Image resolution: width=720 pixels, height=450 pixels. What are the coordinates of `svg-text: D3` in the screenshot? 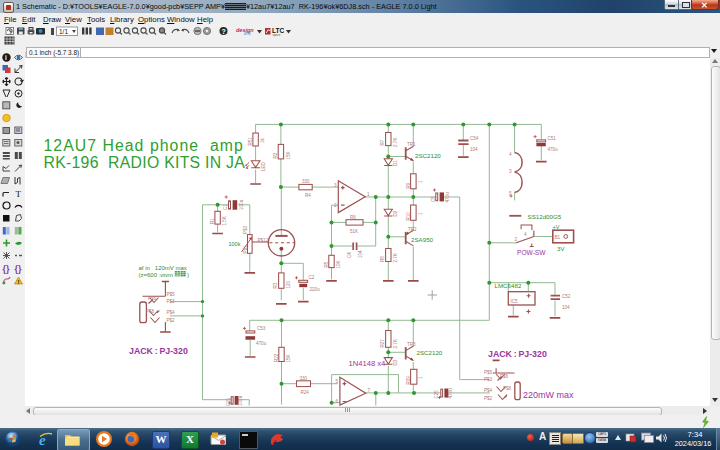 It's located at (396, 362).